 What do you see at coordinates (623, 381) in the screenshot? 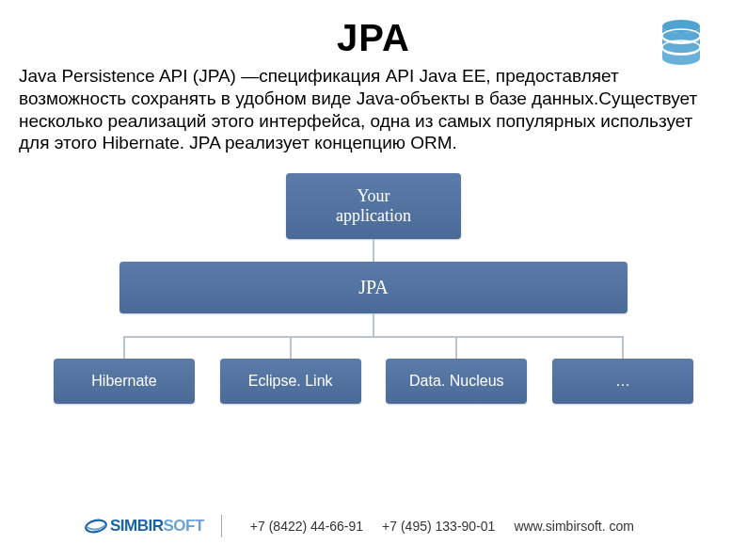
I see `node-label: …` at bounding box center [623, 381].